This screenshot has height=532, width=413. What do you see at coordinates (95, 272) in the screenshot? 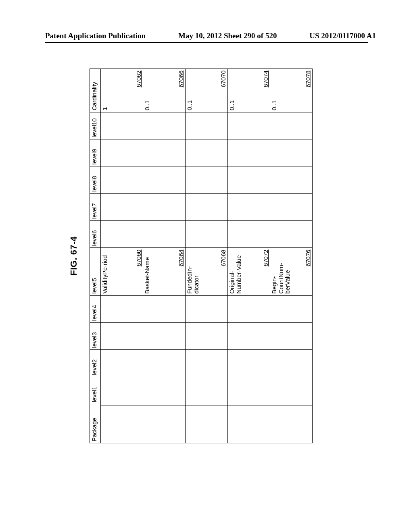
I see `col-level5: level5` at bounding box center [95, 272].